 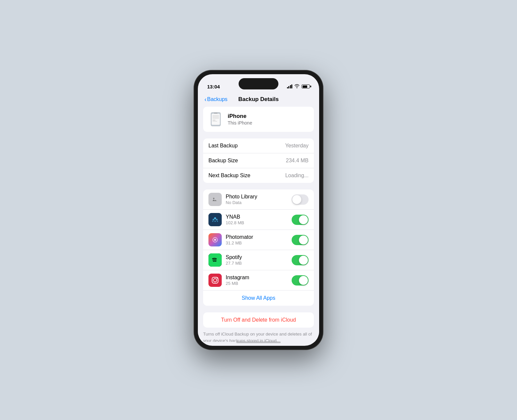 I want to click on battery-icon, so click(x=306, y=86).